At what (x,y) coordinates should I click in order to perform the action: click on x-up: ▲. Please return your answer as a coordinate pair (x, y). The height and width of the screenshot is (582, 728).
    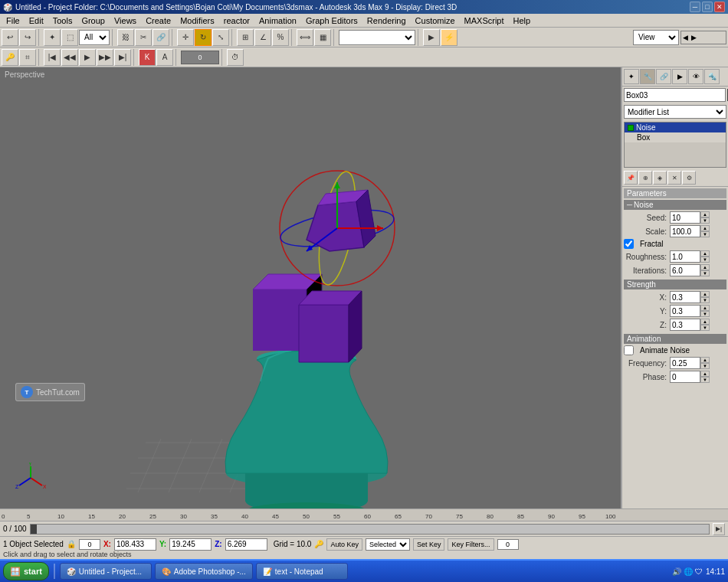
    Looking at the image, I should click on (705, 294).